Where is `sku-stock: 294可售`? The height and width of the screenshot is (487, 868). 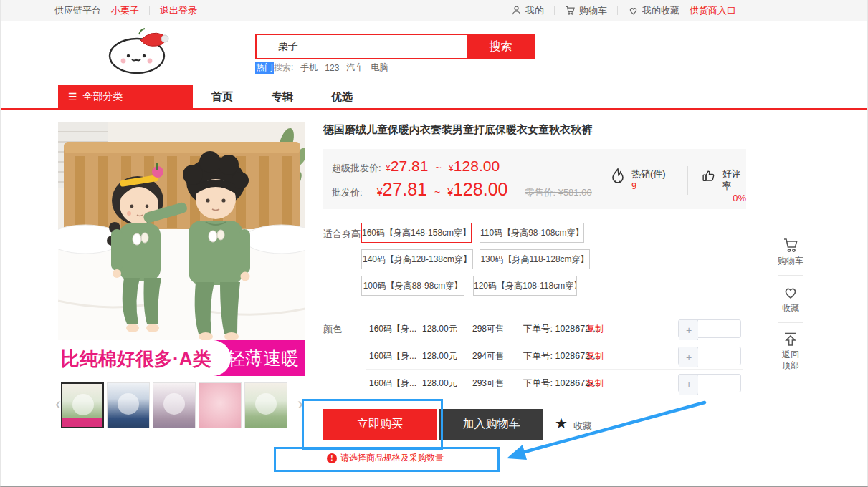 sku-stock: 294可售 is located at coordinates (488, 356).